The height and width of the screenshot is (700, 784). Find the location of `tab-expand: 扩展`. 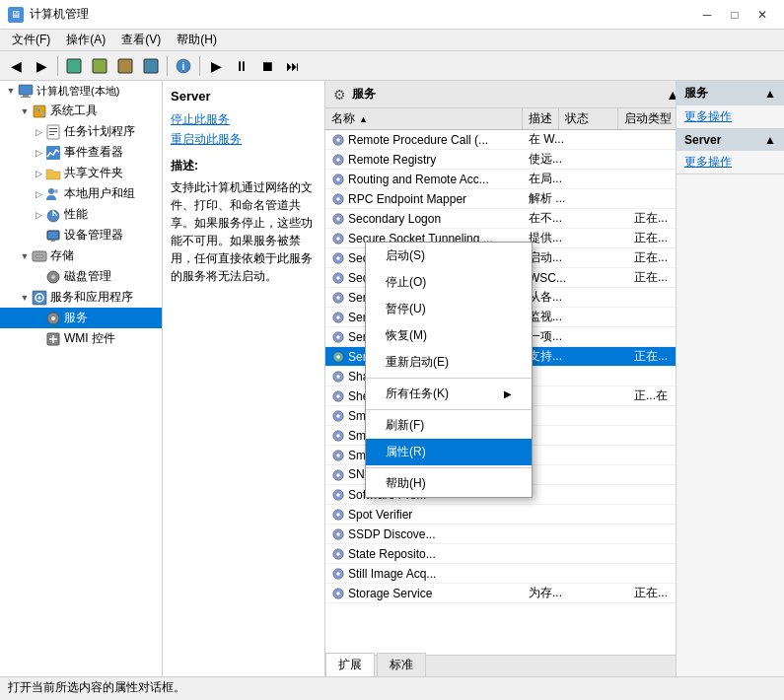

tab-expand: 扩展 is located at coordinates (350, 665).